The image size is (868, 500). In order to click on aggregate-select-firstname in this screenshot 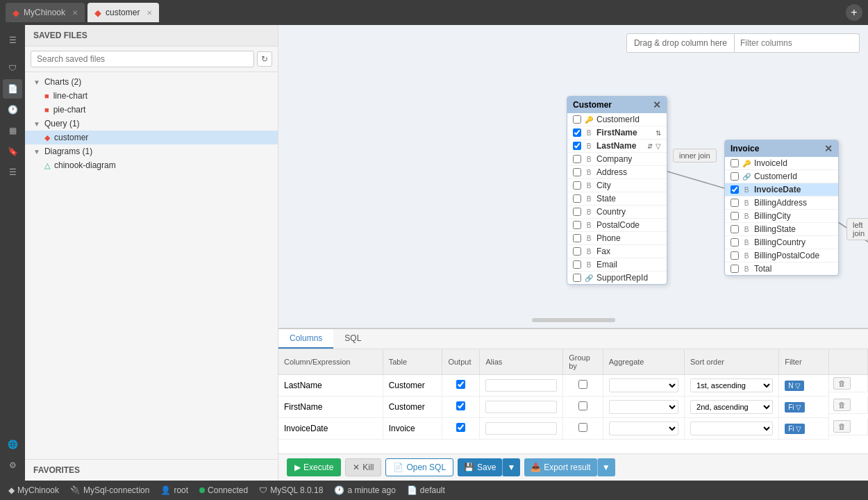, I will do `click(644, 407)`.